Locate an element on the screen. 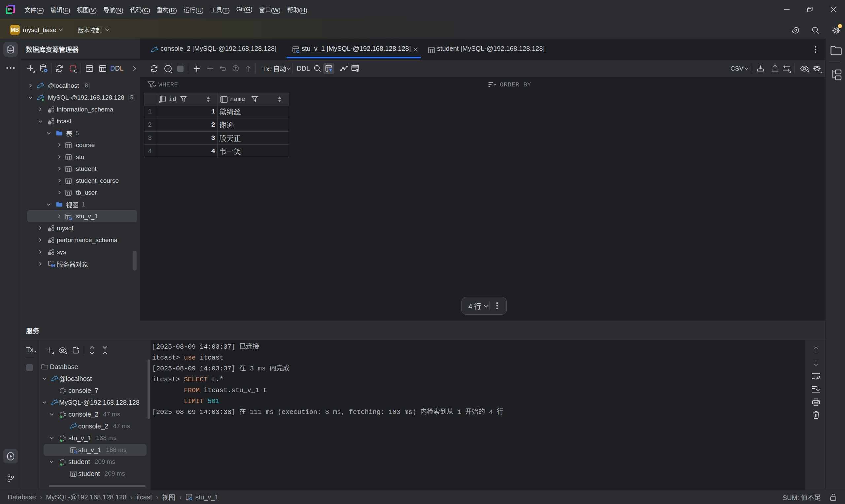  svg-text: DG is located at coordinates (10, 9).